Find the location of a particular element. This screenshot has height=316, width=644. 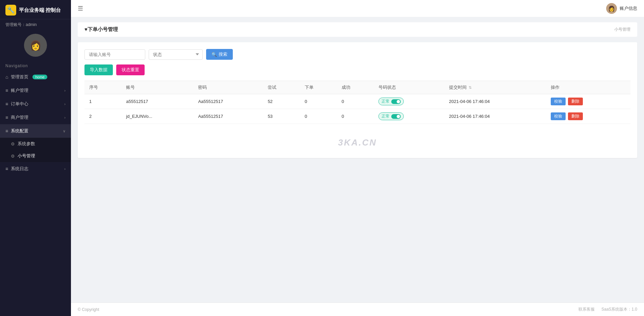

col-order: 下单 is located at coordinates (318, 88).